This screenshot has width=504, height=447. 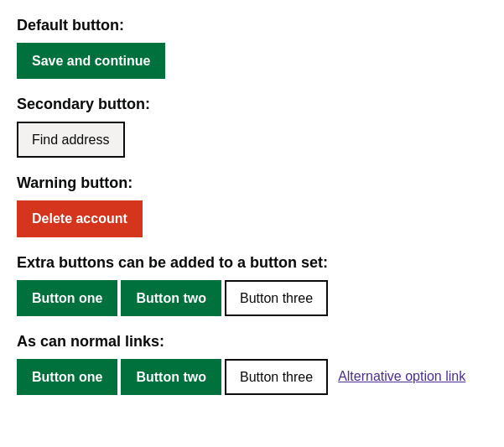 I want to click on delete-account-button: Delete account, so click(x=80, y=218).